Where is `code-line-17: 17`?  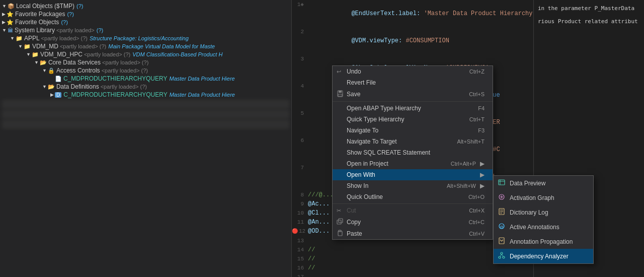
code-line-17: 17 is located at coordinates (413, 275).